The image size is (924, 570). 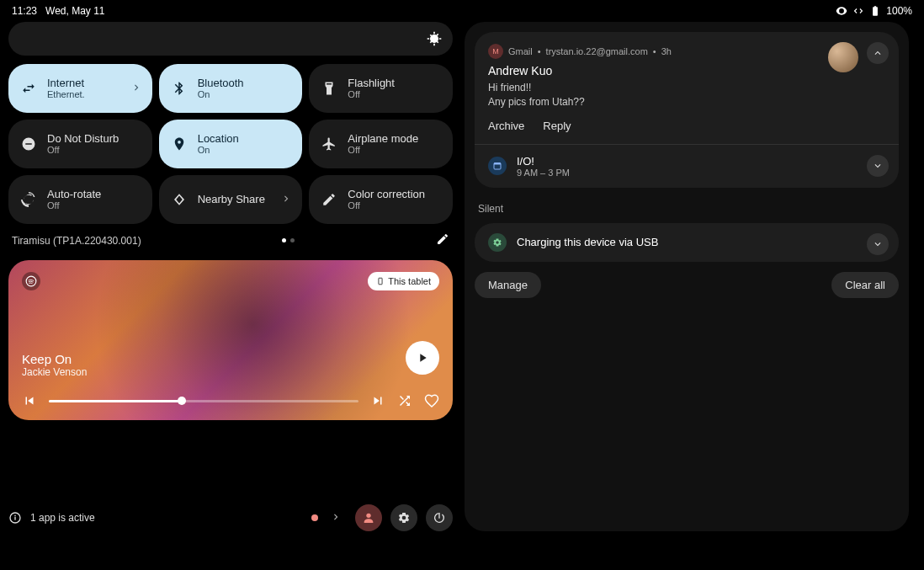 What do you see at coordinates (380, 281) in the screenshot?
I see `tablet-icon` at bounding box center [380, 281].